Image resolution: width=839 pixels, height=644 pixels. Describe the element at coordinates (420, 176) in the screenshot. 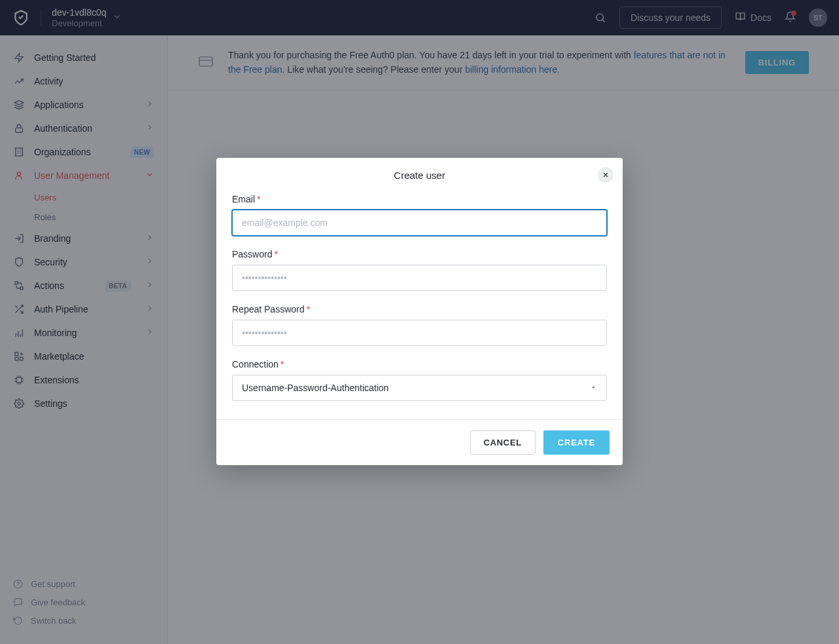

I see `modal-title: Create user` at that location.